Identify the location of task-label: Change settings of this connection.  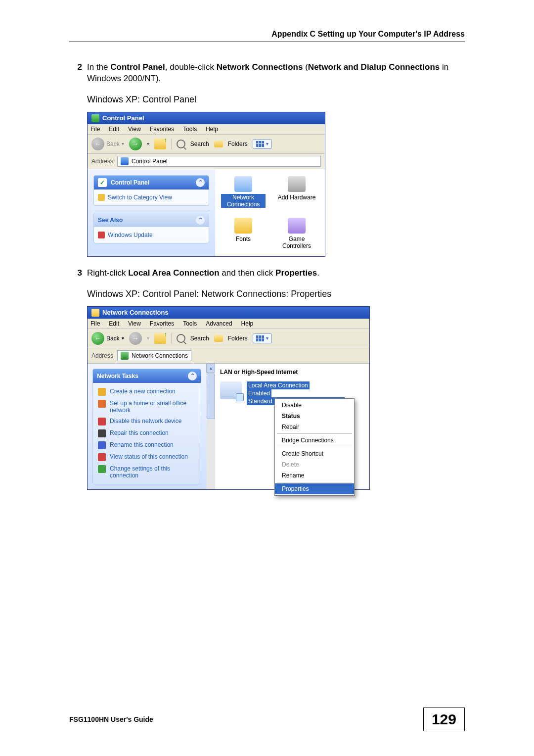
(153, 472).